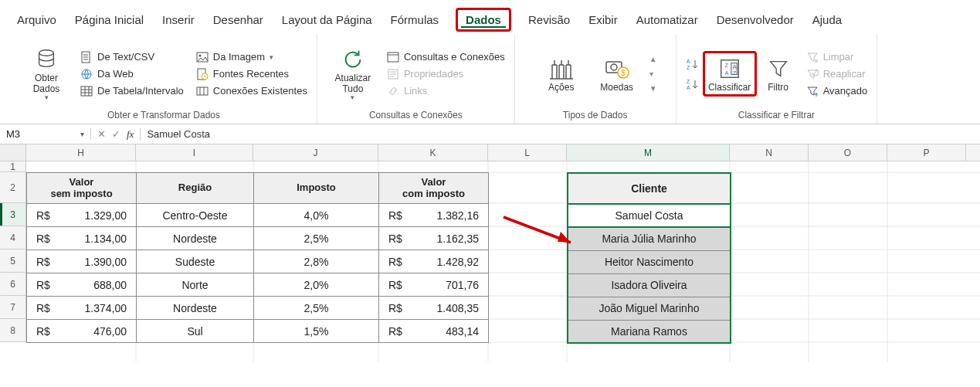 The height and width of the screenshot is (387, 980). What do you see at coordinates (848, 153) in the screenshot?
I see `col-header-O: O` at bounding box center [848, 153].